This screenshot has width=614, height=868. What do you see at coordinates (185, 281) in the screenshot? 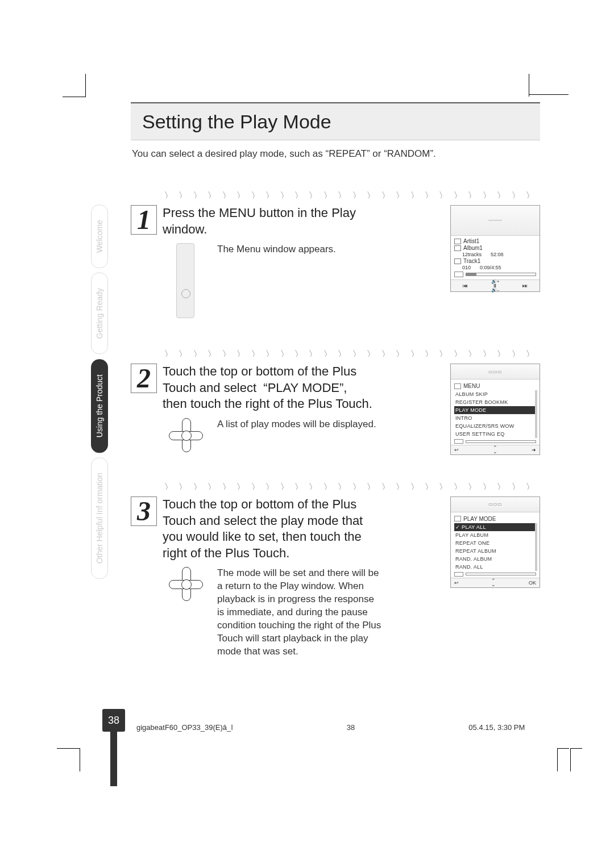
I see `remote-illustration` at bounding box center [185, 281].